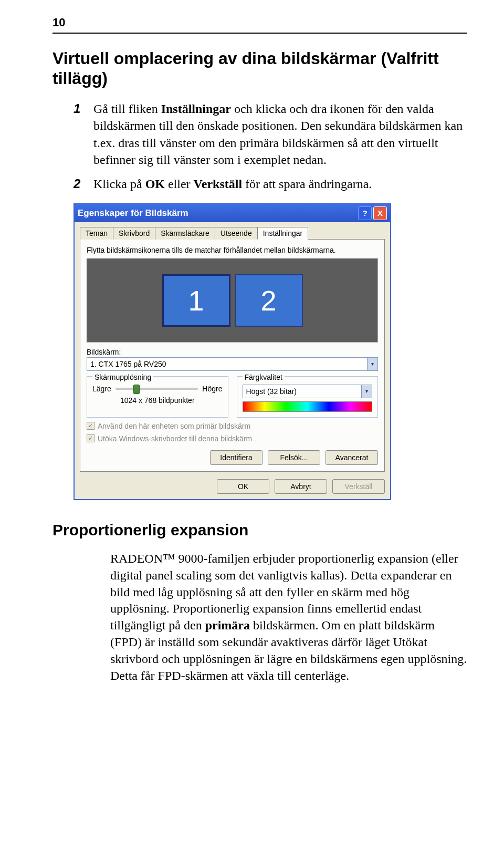 The width and height of the screenshot is (504, 860). What do you see at coordinates (352, 458) in the screenshot?
I see `advanced-button: Avancerat` at bounding box center [352, 458].